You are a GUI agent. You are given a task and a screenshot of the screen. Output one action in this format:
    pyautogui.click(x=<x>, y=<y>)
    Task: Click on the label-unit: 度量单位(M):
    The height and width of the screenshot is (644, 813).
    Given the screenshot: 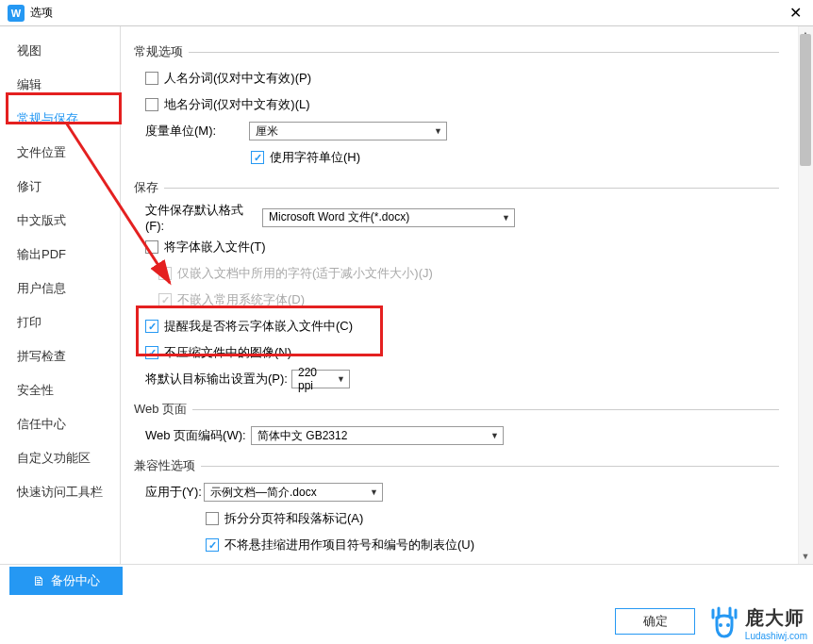 What is the action you would take?
    pyautogui.click(x=197, y=131)
    